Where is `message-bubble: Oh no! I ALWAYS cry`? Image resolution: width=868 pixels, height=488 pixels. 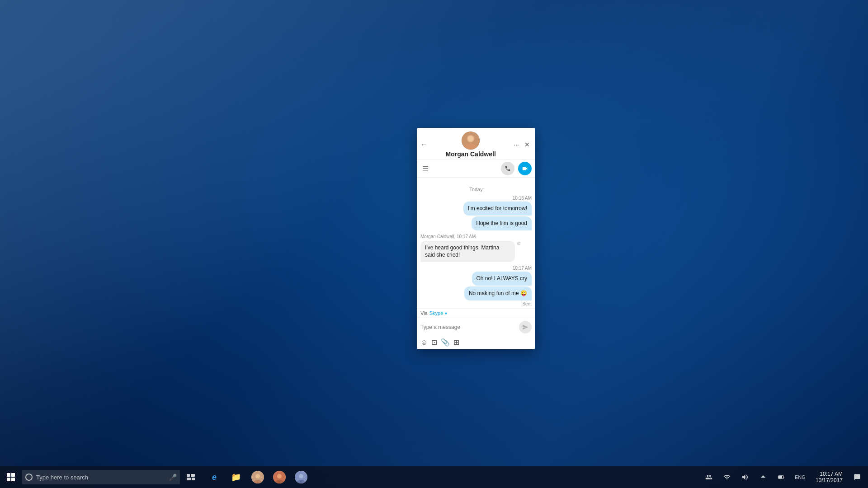
message-bubble: Oh no! I ALWAYS cry is located at coordinates (502, 278).